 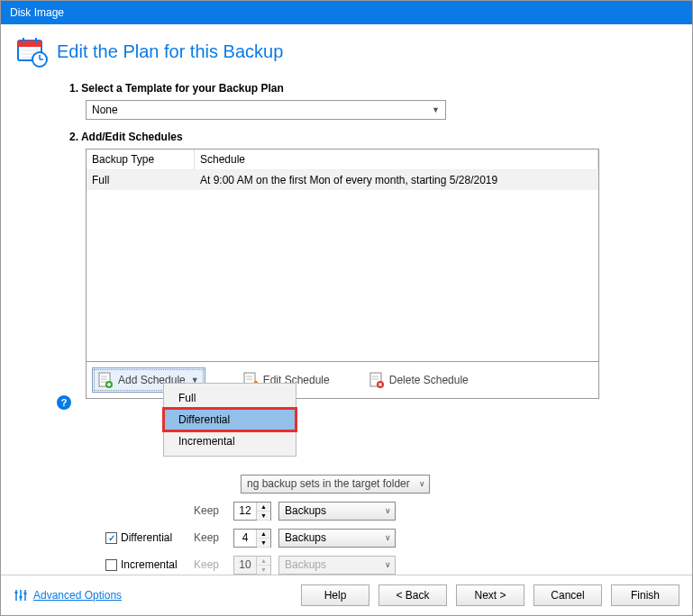 What do you see at coordinates (252, 566) in the screenshot?
I see `inc-keep-spinner: ▲▼` at bounding box center [252, 566].